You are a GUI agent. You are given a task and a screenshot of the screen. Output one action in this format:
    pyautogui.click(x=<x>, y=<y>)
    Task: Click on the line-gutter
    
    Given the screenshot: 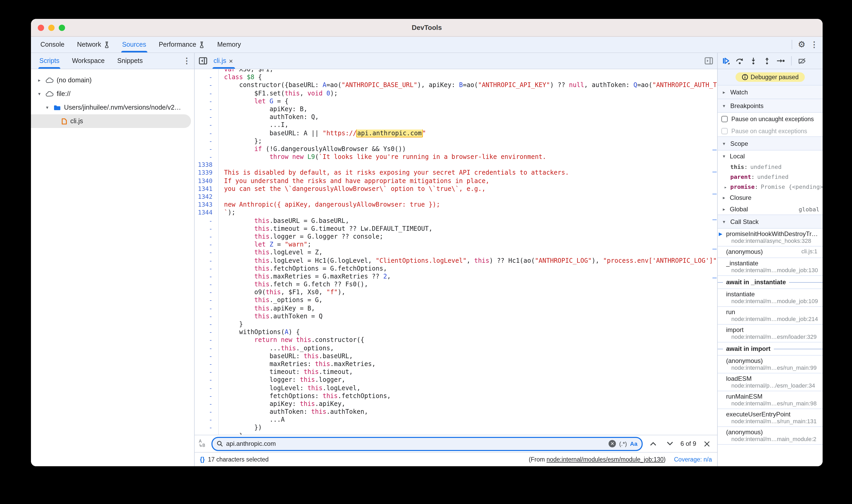 What is the action you would take?
    pyautogui.click(x=207, y=71)
    